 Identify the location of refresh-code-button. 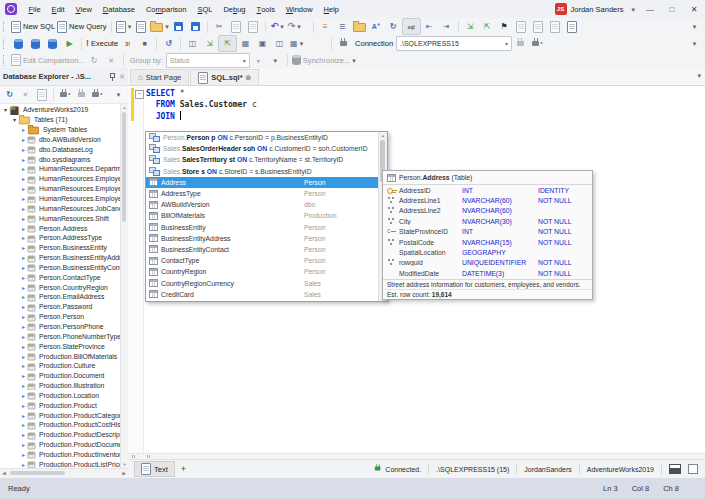
(394, 26).